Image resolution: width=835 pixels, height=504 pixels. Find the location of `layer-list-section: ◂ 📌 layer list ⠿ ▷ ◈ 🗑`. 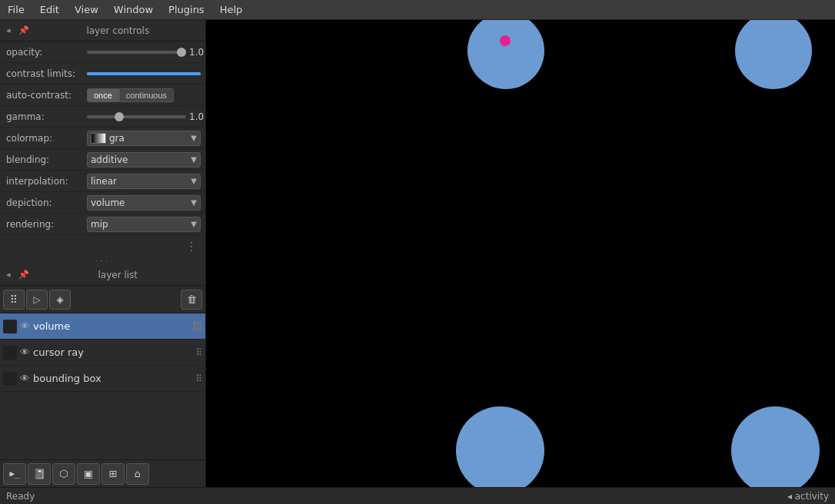

layer-list-section: ◂ 📌 layer list ⠿ ▷ ◈ 🗑 is located at coordinates (103, 362).